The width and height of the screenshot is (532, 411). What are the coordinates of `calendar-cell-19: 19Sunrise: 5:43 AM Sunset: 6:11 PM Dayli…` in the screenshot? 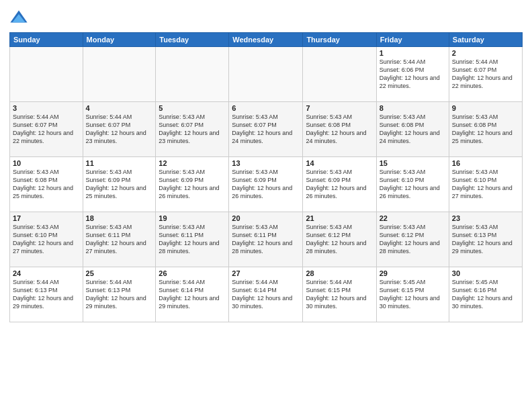 It's located at (192, 240).